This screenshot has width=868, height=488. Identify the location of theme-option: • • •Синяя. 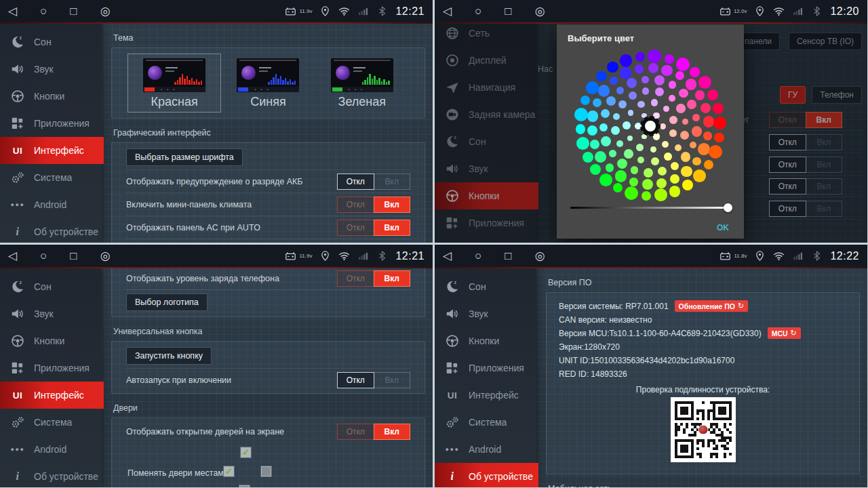
(268, 83).